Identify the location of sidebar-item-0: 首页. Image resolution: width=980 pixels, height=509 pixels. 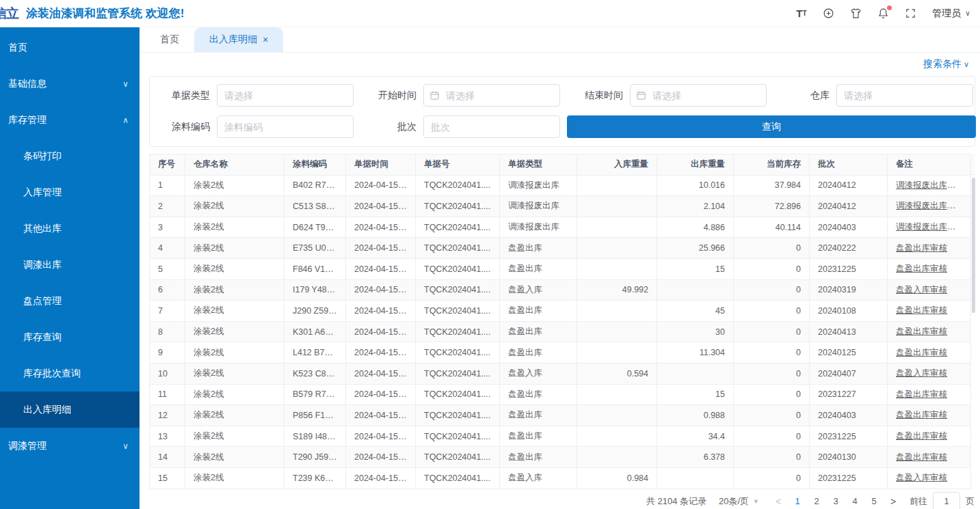
(70, 48).